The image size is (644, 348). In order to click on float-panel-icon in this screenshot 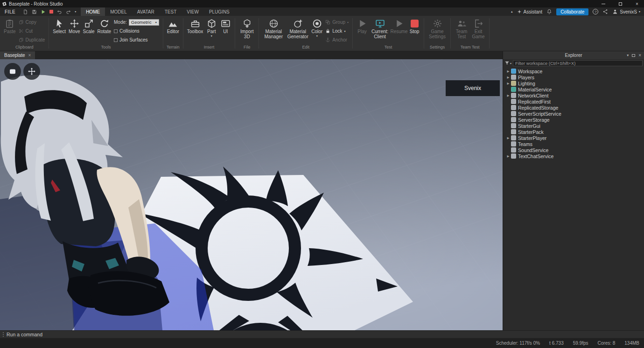, I will do `click(634, 56)`.